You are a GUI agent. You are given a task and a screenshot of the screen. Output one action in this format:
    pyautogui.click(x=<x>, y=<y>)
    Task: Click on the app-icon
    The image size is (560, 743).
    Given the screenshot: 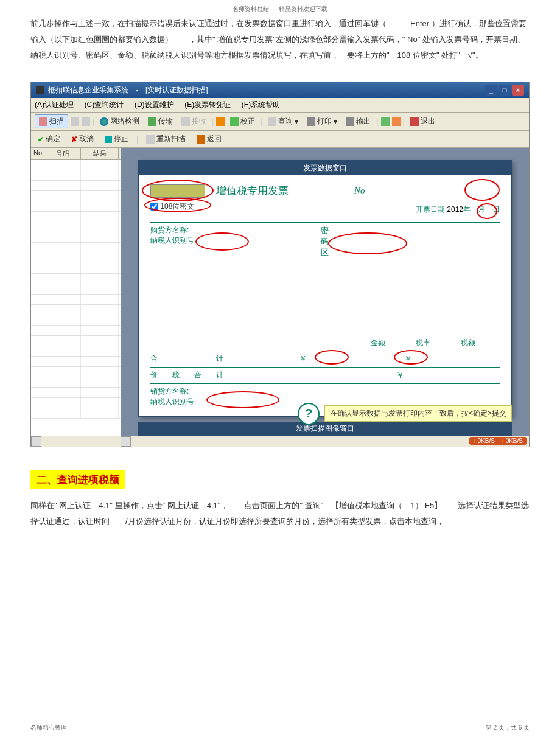 What is the action you would take?
    pyautogui.click(x=40, y=90)
    